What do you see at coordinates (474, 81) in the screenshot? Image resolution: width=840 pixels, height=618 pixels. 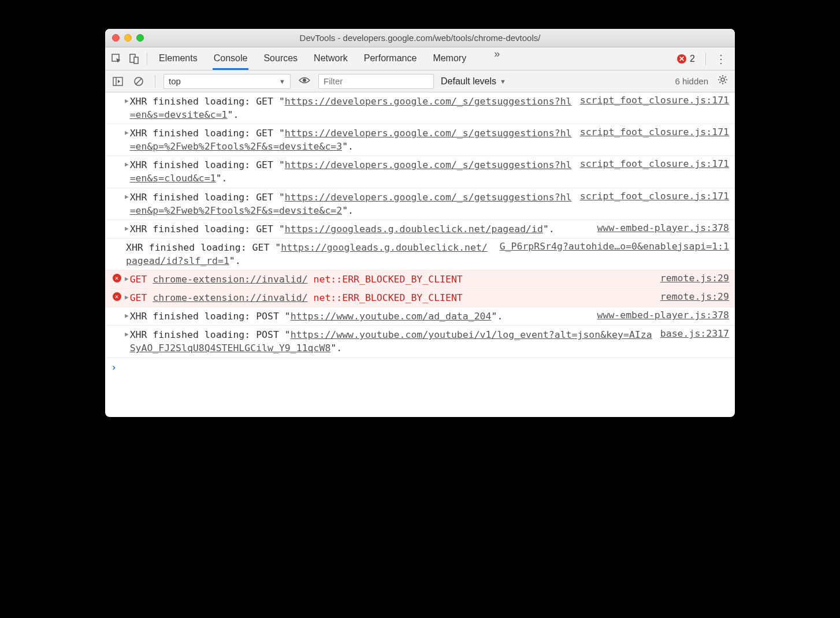 I see `log-levels-select: Default levels ▼` at bounding box center [474, 81].